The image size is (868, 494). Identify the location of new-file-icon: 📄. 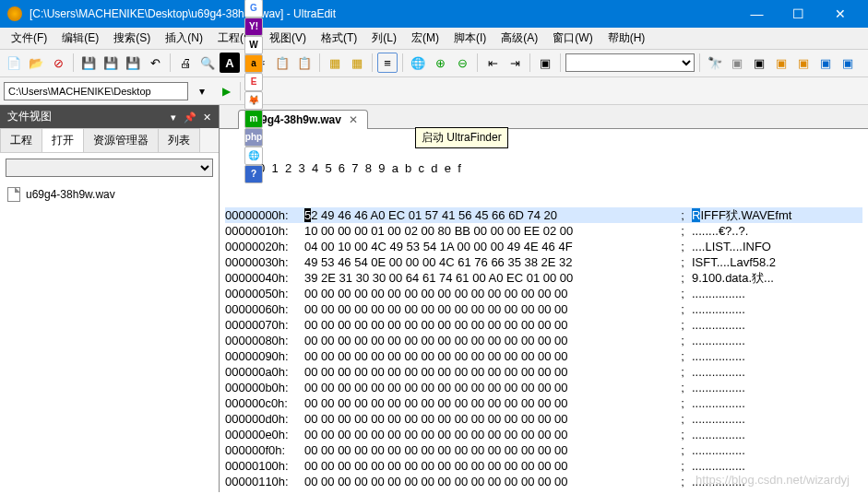
(14, 63).